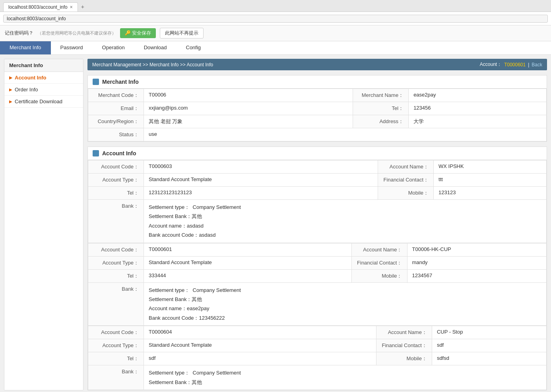  I want to click on bank-value-1: Settlement type： Company Settlement Sett…, so click(345, 222).